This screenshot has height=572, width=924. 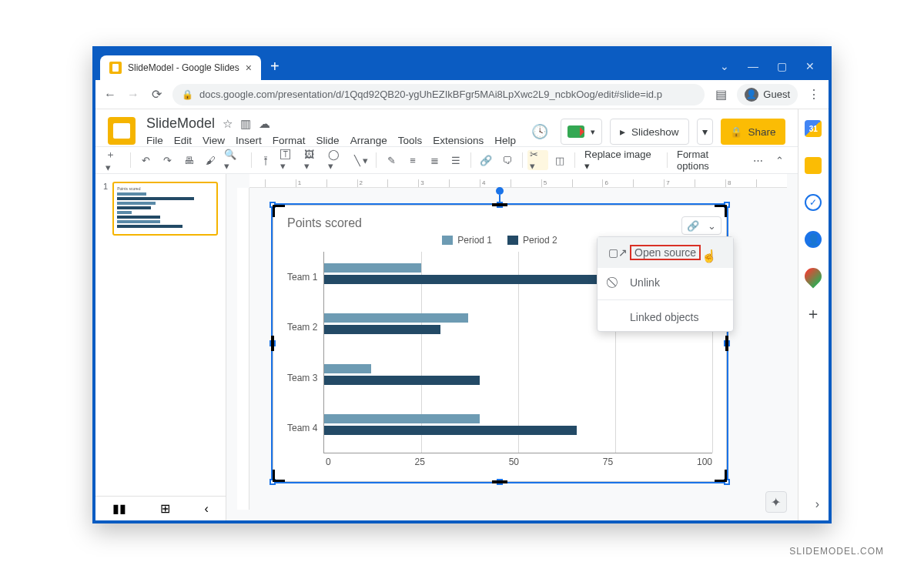 I want to click on move-icon: ▥, so click(x=246, y=124).